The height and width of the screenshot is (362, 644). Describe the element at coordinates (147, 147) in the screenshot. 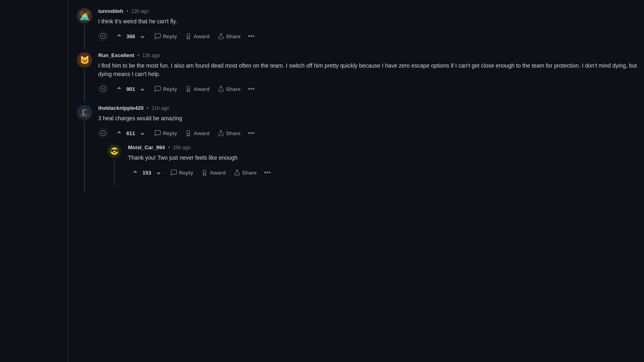

I see `username: Moist_Car_994` at that location.